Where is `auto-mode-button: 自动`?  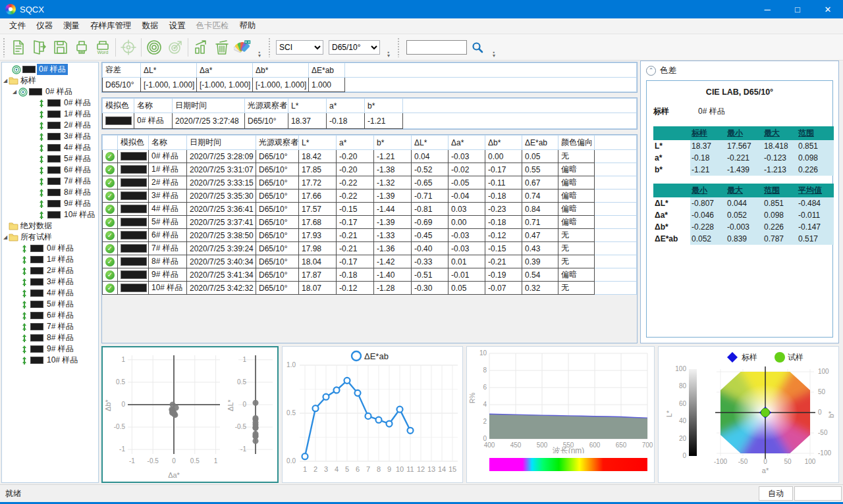 auto-mode-button: 自动 is located at coordinates (776, 493).